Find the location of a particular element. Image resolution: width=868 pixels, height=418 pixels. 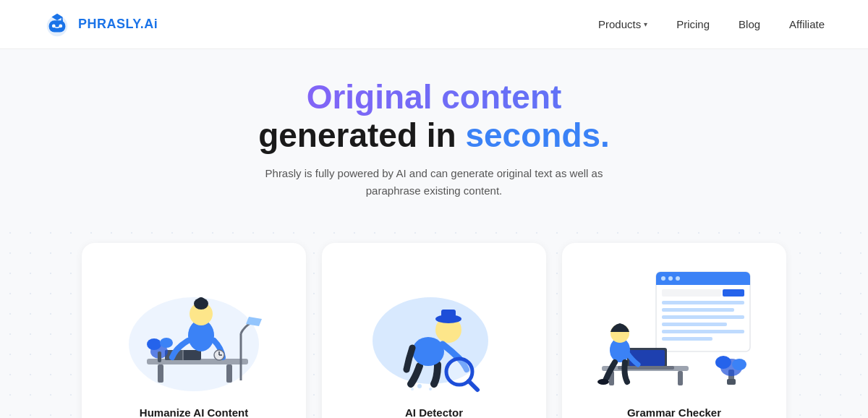

grammar-illustration is located at coordinates (674, 326).